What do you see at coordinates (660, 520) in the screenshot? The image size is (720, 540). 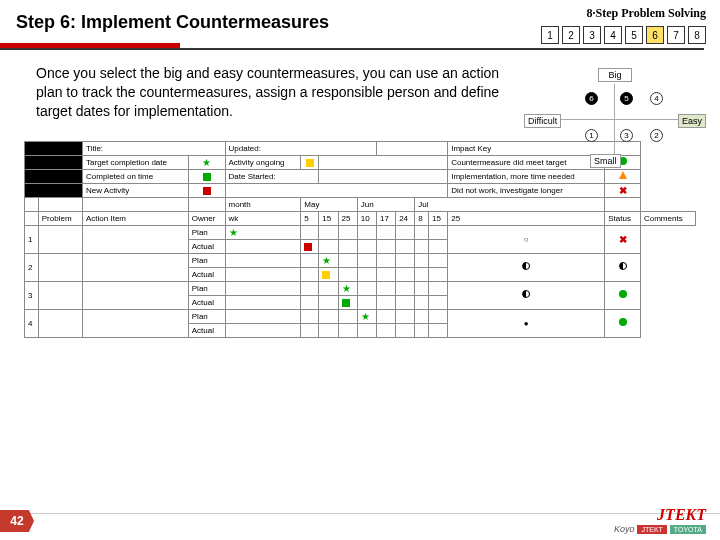 I see `brand-block: JTEKT Koyo JTEKT TOYOTA` at bounding box center [660, 520].